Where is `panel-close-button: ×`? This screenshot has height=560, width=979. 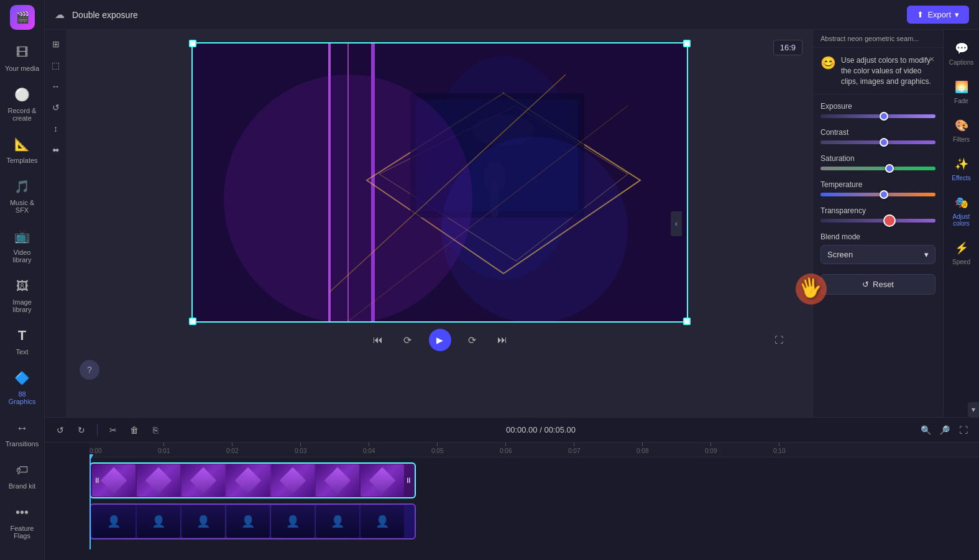
panel-close-button: × is located at coordinates (932, 59).